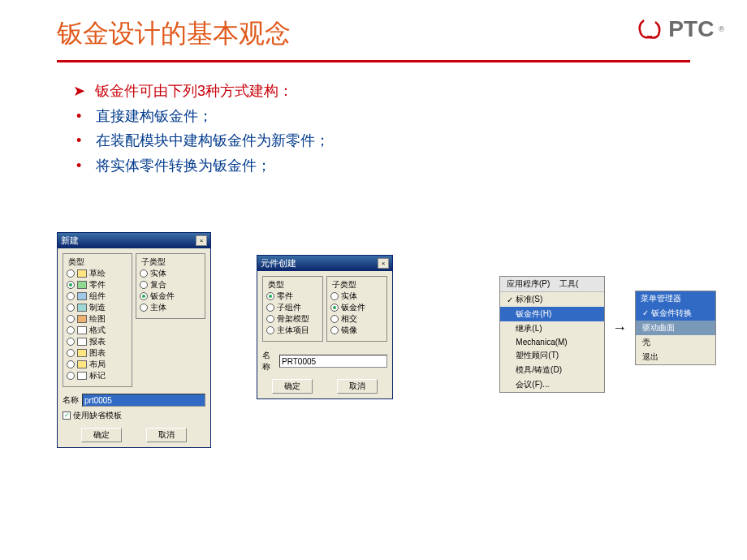  What do you see at coordinates (97, 364) in the screenshot?
I see `type-radio-row: 布局` at bounding box center [97, 364].